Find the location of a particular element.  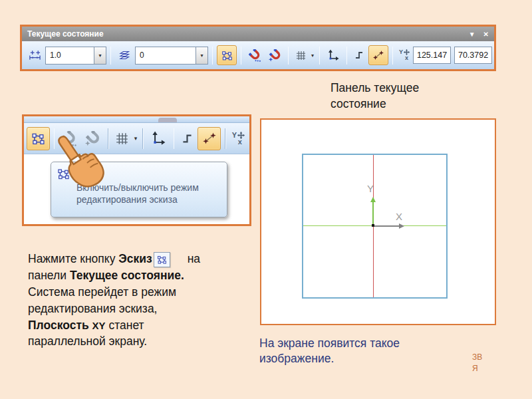

x-axis-label: X is located at coordinates (399, 217).